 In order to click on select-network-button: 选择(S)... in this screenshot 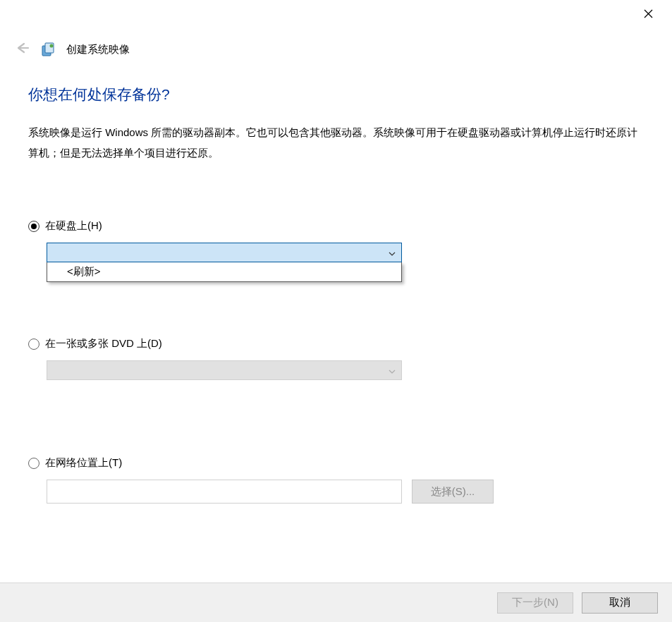, I will do `click(453, 492)`.